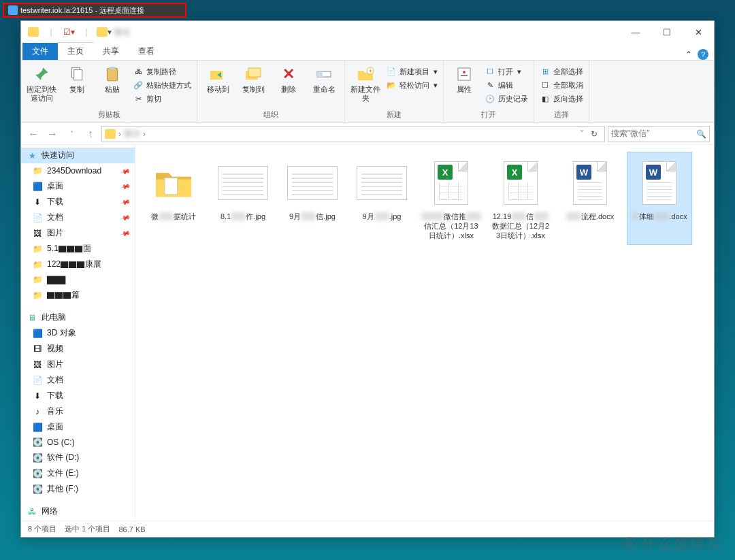 The image size is (735, 560). I want to click on edit-button: ✎编辑, so click(506, 85).